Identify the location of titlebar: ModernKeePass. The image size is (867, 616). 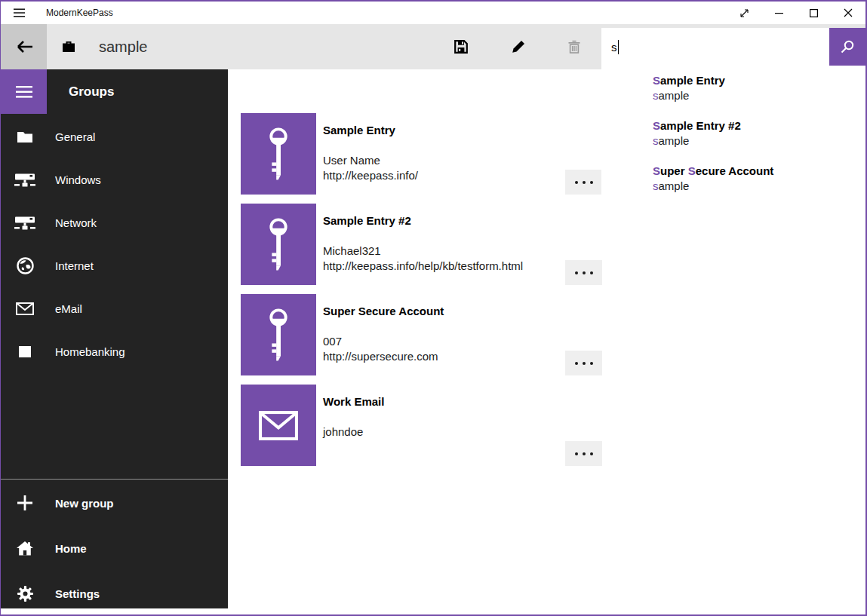
(433, 13).